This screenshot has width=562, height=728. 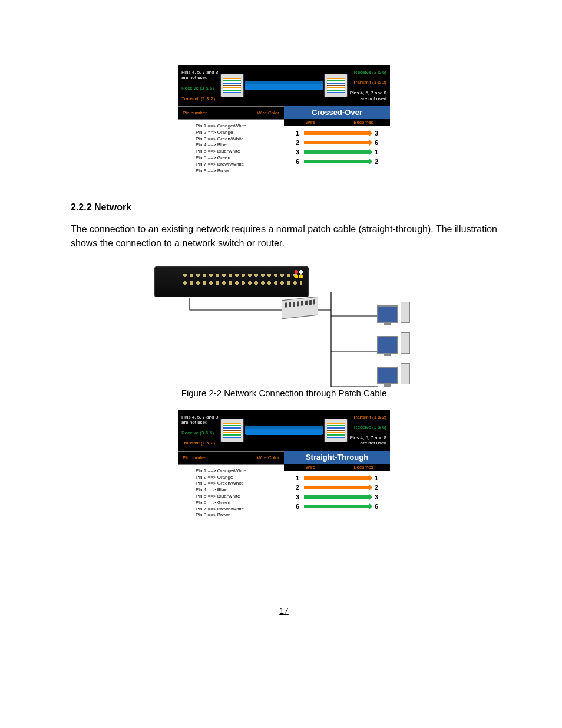 What do you see at coordinates (284, 332) in the screenshot?
I see `figure-network-topology: Figure 2-2 Network Connection through Pa…` at bounding box center [284, 332].